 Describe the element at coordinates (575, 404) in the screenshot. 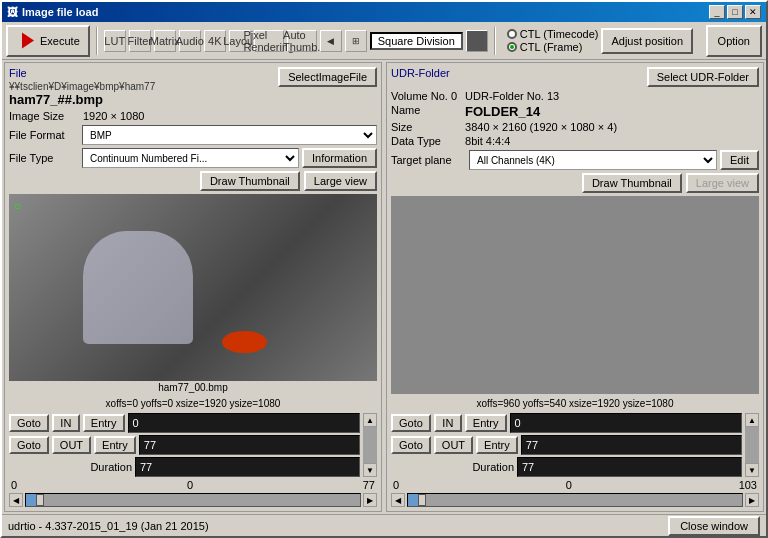

I see `right-thumbnail-coords: xoffs=960 yoffs=540 xsize=1920 ysize=108…` at that location.